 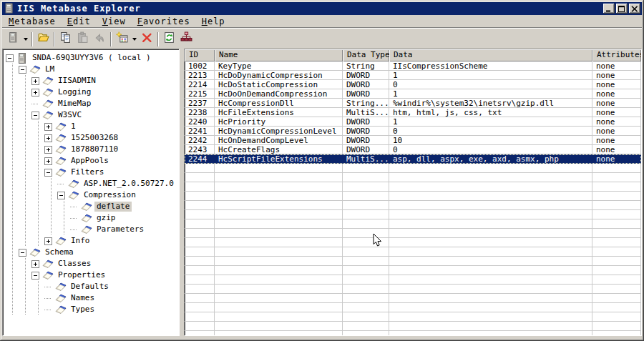 What do you see at coordinates (200, 56) in the screenshot?
I see `column-header-id: ID` at bounding box center [200, 56].